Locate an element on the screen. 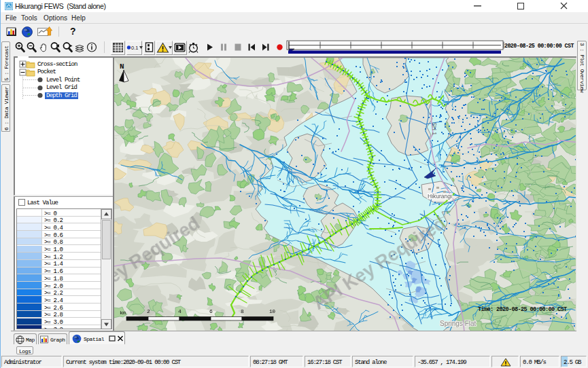 This screenshot has height=368, width=588. svg-text: km is located at coordinates (122, 312).